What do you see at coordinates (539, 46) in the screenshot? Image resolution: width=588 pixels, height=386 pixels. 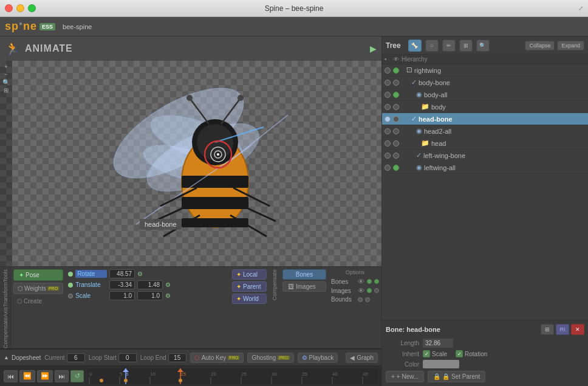 I see `collapse-button: Collapse` at bounding box center [539, 46].